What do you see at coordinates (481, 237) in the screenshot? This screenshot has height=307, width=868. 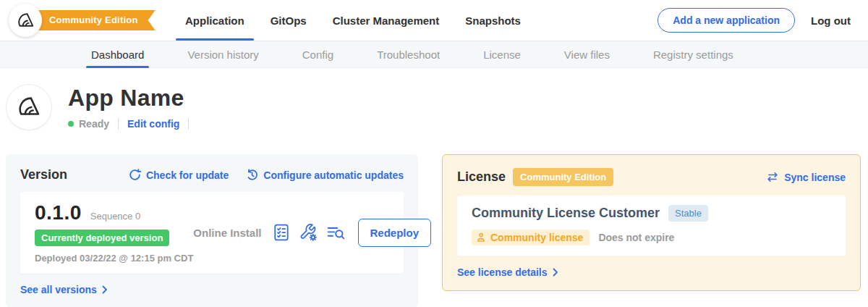 I see `person-icon` at bounding box center [481, 237].